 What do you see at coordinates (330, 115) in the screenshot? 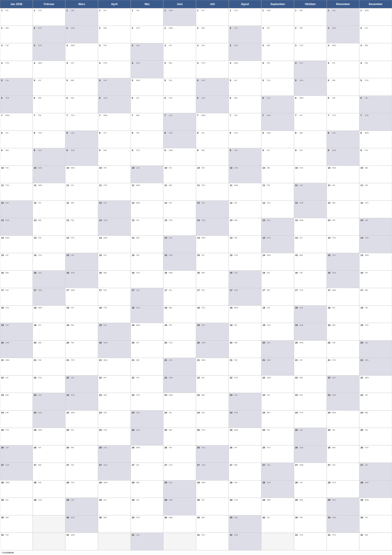
I see `day-number: 7` at bounding box center [330, 115].